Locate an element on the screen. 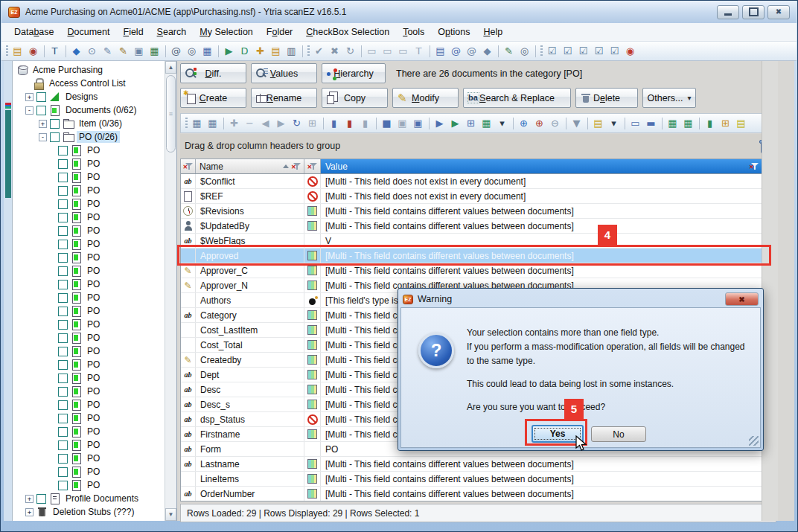 Image resolution: width=798 pixels, height=532 pixels. title-bar: EZ Acme Purchasing on Acme01/ACME (app\P… is located at coordinates (399, 12).